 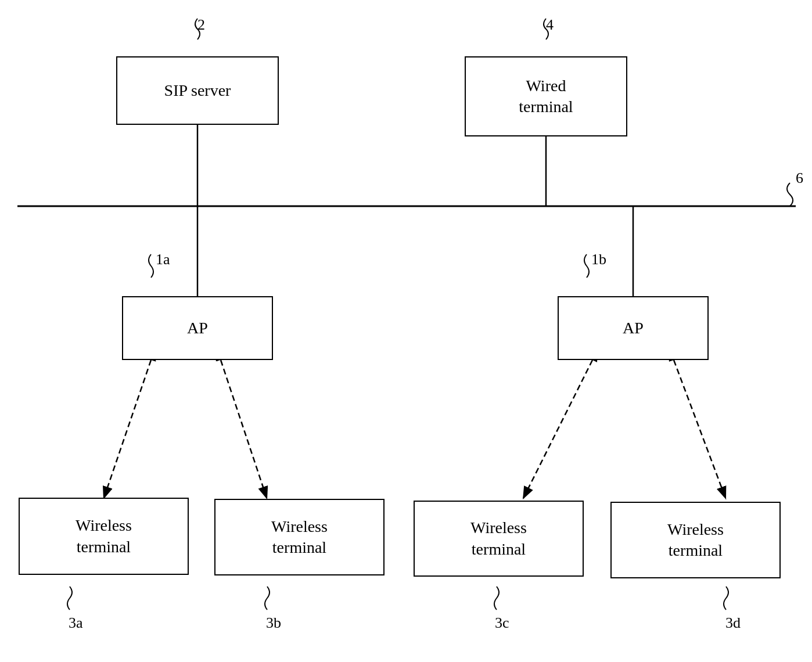 I want to click on ref-3c: 3c, so click(x=502, y=623).